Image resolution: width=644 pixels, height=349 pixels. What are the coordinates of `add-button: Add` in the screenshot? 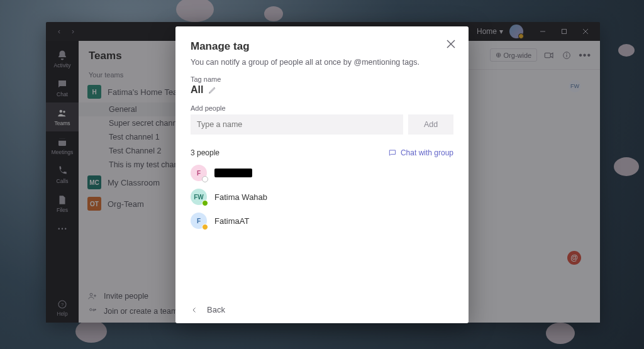 It's located at (431, 125).